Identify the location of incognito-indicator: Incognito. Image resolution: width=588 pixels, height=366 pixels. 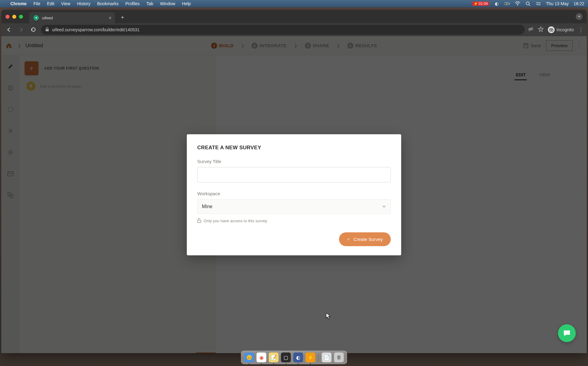
(561, 30).